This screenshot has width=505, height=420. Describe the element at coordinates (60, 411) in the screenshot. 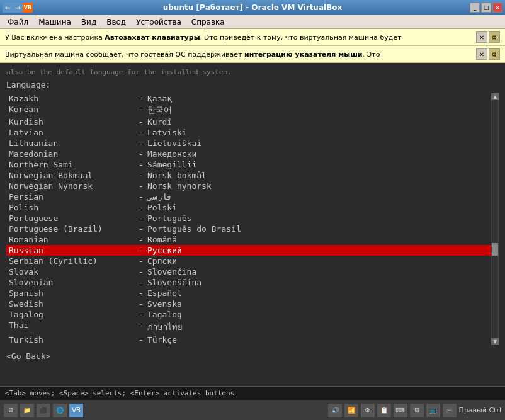

I see `taskbar-browser-icon: 🌐` at that location.